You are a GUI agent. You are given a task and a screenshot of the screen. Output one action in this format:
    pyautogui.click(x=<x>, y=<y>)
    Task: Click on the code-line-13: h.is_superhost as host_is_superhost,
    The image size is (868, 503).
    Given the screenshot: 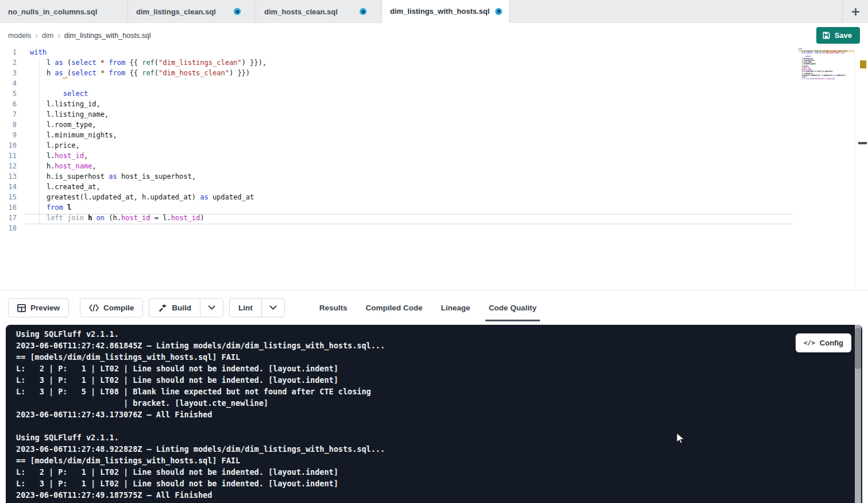 What is the action you would take?
    pyautogui.click(x=411, y=178)
    